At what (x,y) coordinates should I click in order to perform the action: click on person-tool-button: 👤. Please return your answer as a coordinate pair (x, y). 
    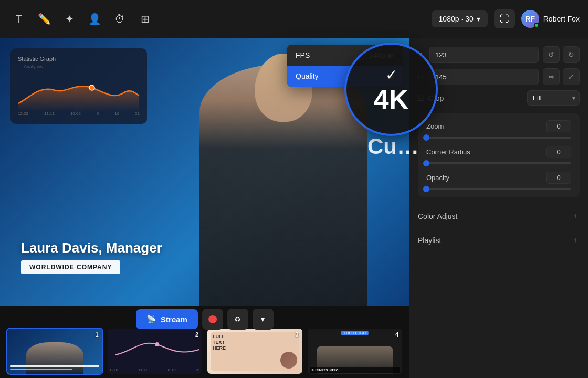
    Looking at the image, I should click on (94, 19).